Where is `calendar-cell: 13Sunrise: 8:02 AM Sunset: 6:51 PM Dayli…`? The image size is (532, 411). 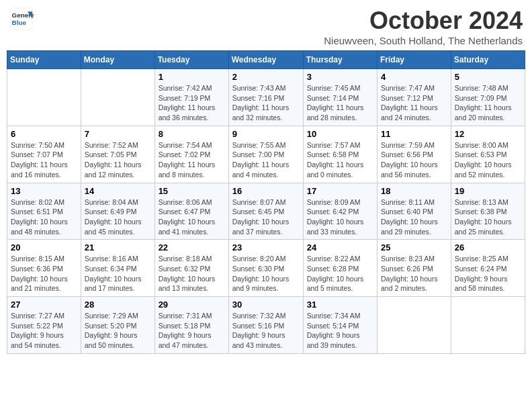 calendar-cell: 13Sunrise: 8:02 AM Sunset: 6:51 PM Dayli… is located at coordinates (44, 211).